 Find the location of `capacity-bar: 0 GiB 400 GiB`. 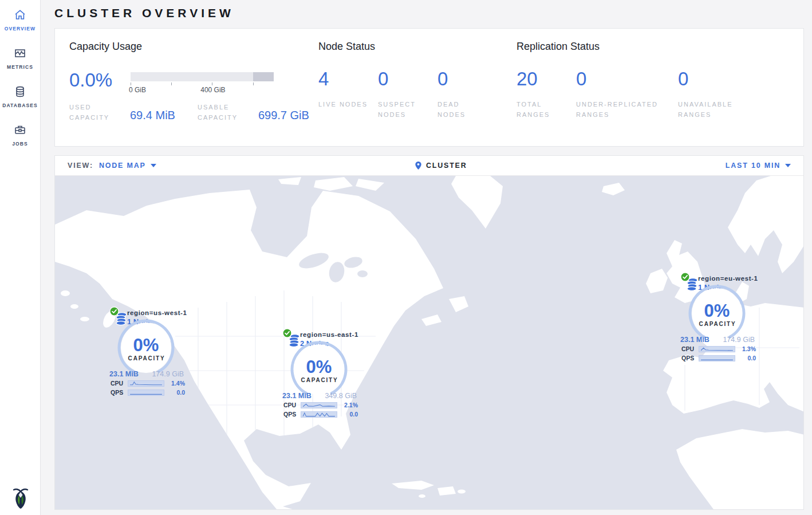

capacity-bar: 0 GiB 400 GiB is located at coordinates (202, 82).